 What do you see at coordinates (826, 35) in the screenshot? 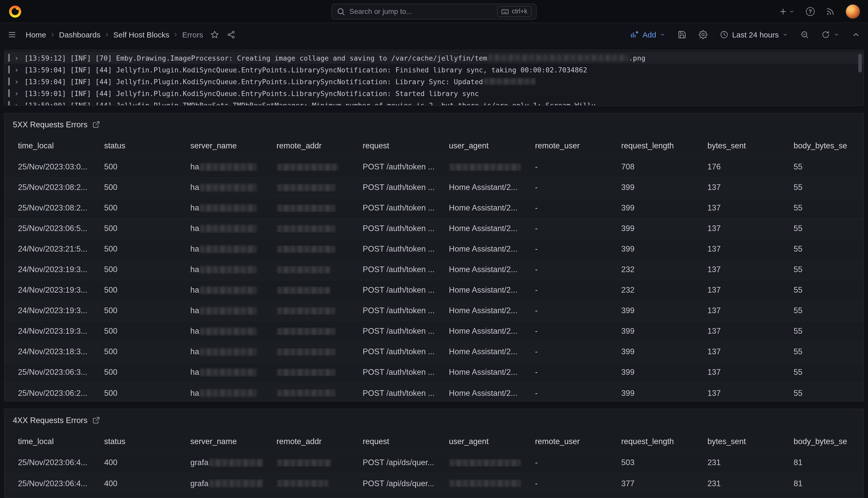
I see `refresh-icon` at bounding box center [826, 35].